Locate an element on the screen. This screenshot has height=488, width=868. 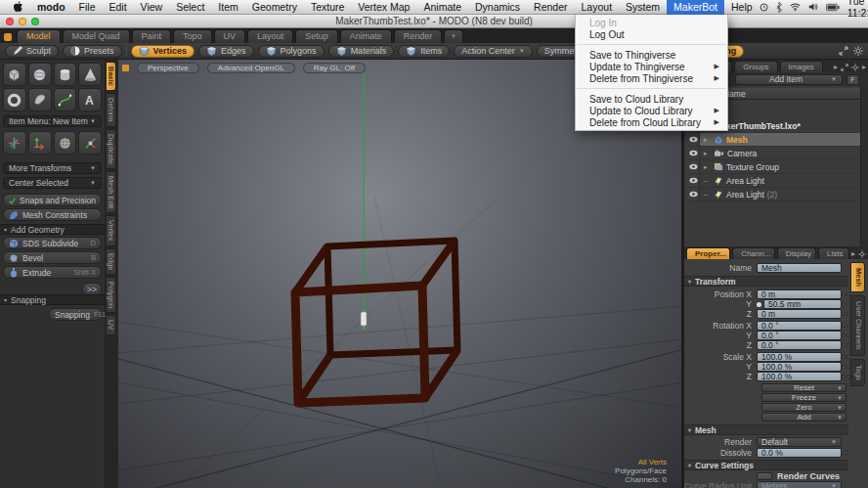
viewport-menu-icon is located at coordinates (125, 68).